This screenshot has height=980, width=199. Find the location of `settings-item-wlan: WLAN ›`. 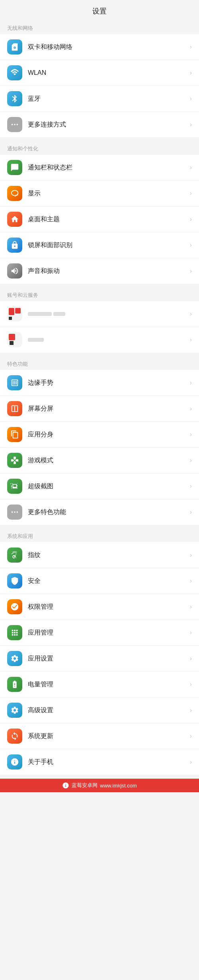

settings-item-wlan: WLAN › is located at coordinates (100, 73).